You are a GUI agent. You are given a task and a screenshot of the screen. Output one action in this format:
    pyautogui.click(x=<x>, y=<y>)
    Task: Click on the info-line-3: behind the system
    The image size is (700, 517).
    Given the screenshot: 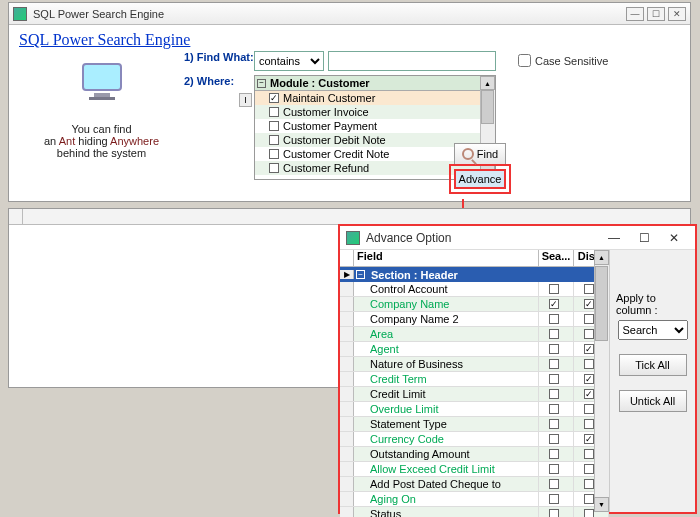 What is the action you would take?
    pyautogui.click(x=102, y=153)
    